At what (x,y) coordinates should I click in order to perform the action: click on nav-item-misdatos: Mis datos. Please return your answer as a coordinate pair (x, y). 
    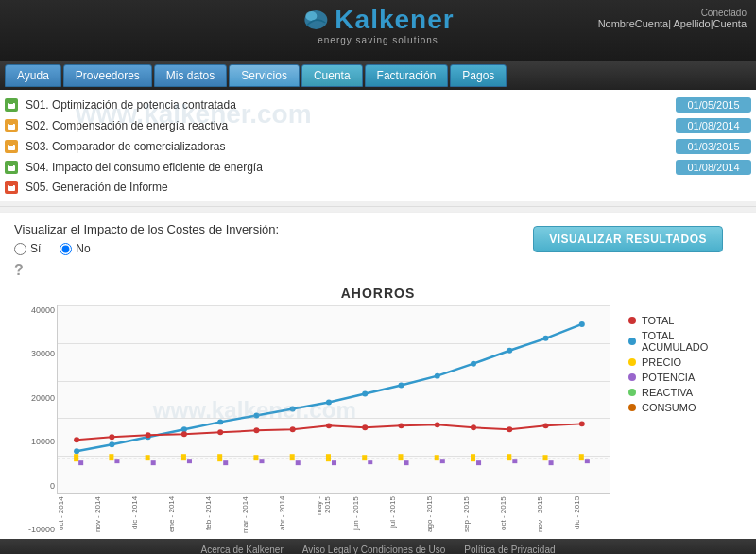
    Looking at the image, I should click on (191, 76).